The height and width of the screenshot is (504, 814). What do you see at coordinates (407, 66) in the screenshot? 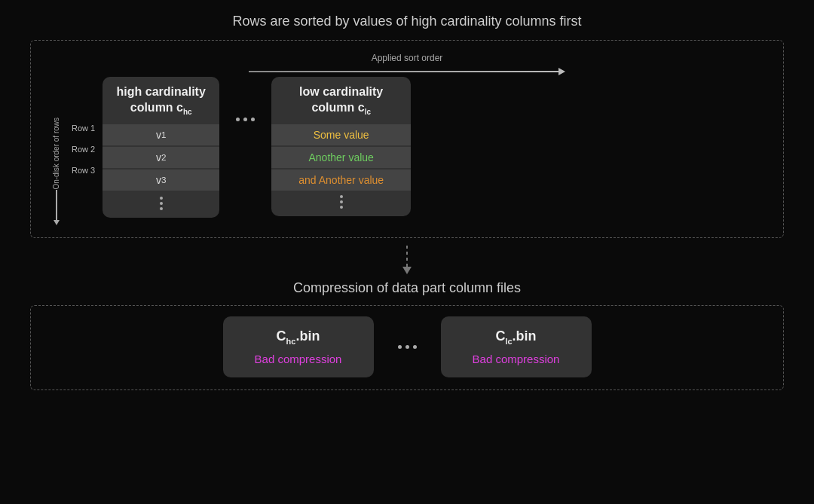
I see `sort-arrow-line: Applied sort order` at bounding box center [407, 66].